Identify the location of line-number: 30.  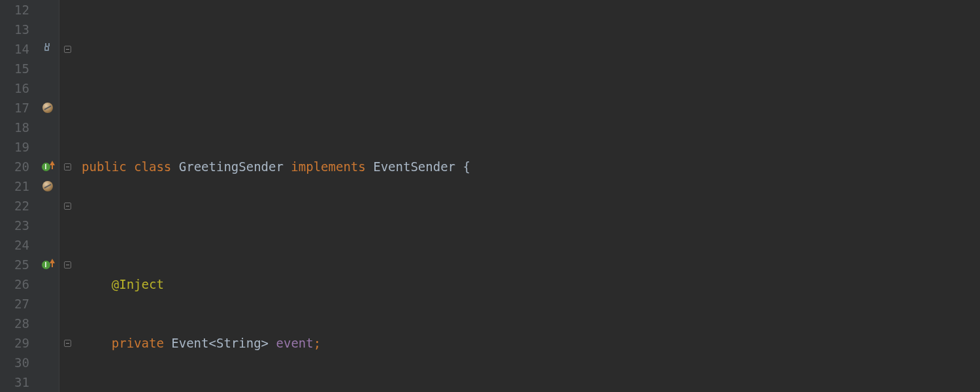
(14, 363).